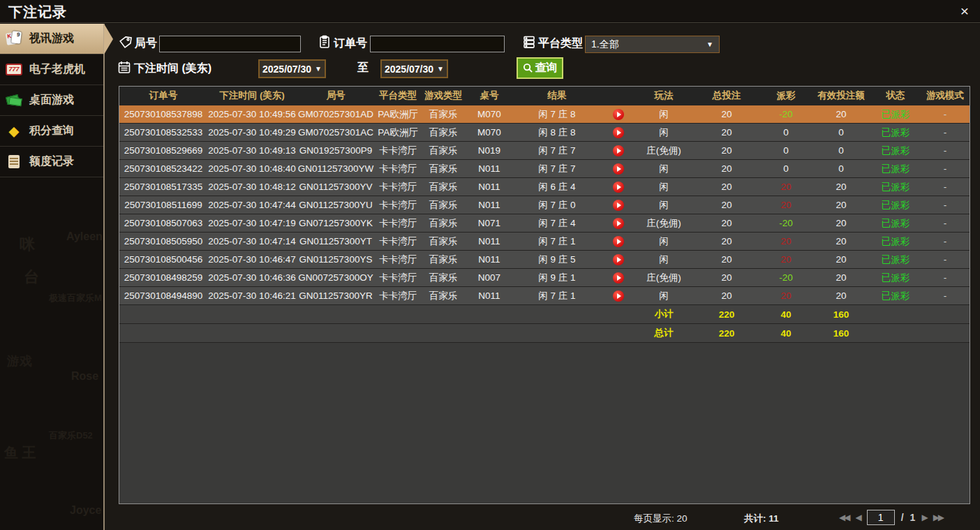 This screenshot has height=530, width=980. I want to click on sidebar-item-0: K9视讯游戏, so click(52, 39).